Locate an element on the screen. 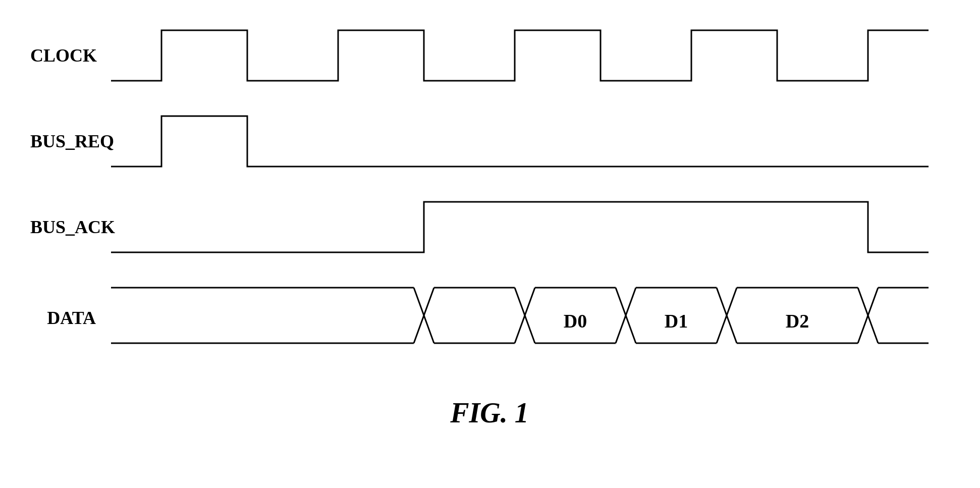 Image resolution: width=980 pixels, height=488 pixels. bus-ack-label: BUS_ACK is located at coordinates (71, 227).